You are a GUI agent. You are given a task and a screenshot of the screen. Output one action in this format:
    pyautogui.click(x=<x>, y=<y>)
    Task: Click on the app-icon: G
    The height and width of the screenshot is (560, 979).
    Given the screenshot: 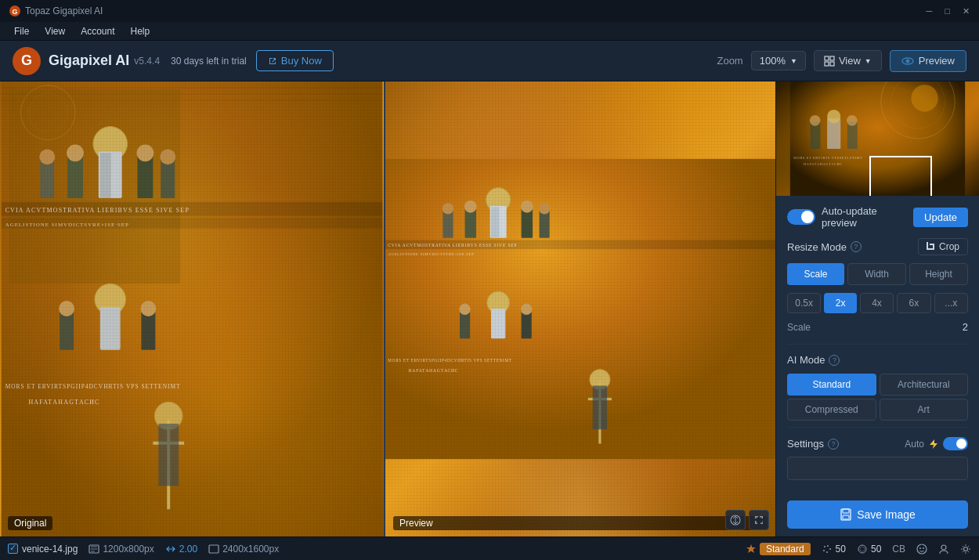 What is the action you would take?
    pyautogui.click(x=15, y=11)
    